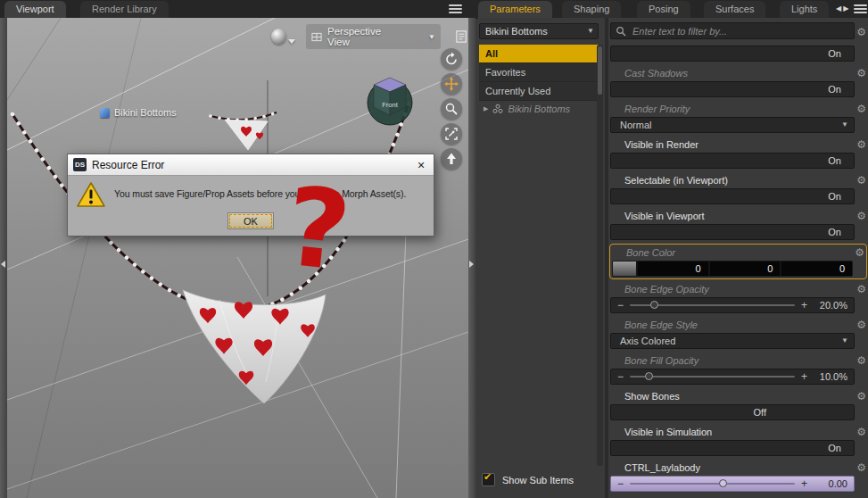  Describe the element at coordinates (539, 73) in the screenshot. I see `group-item-favorites: Favorites` at that location.